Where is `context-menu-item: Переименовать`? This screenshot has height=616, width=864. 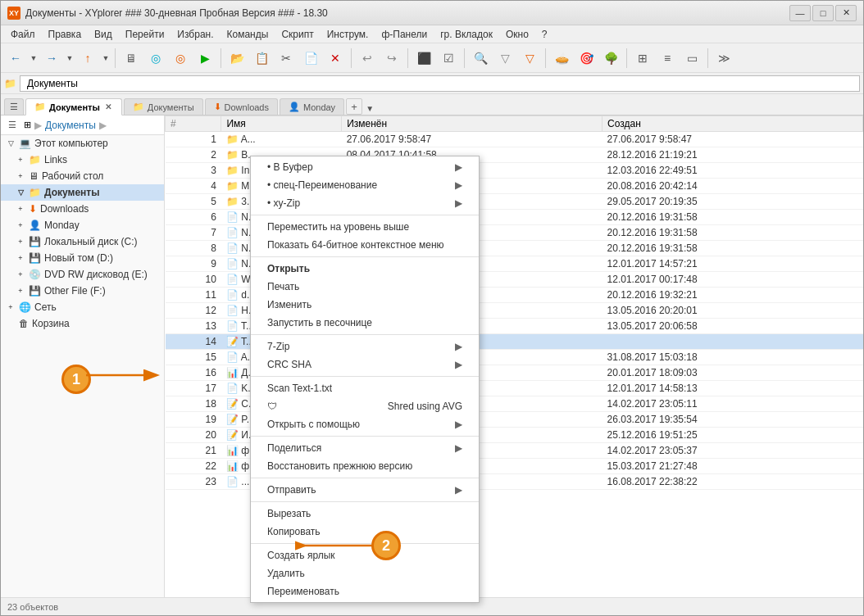 context-menu-item: Переименовать is located at coordinates (365, 591).